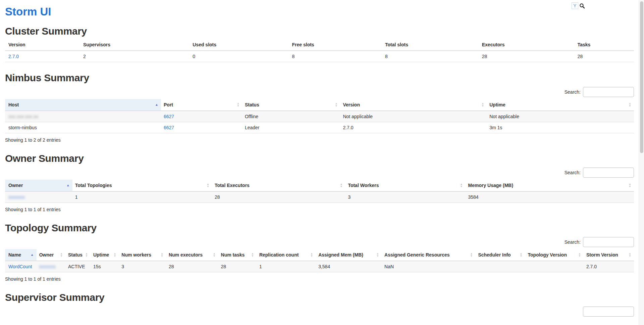  I want to click on topology-assigned-generic-resources: NaN, so click(429, 267).